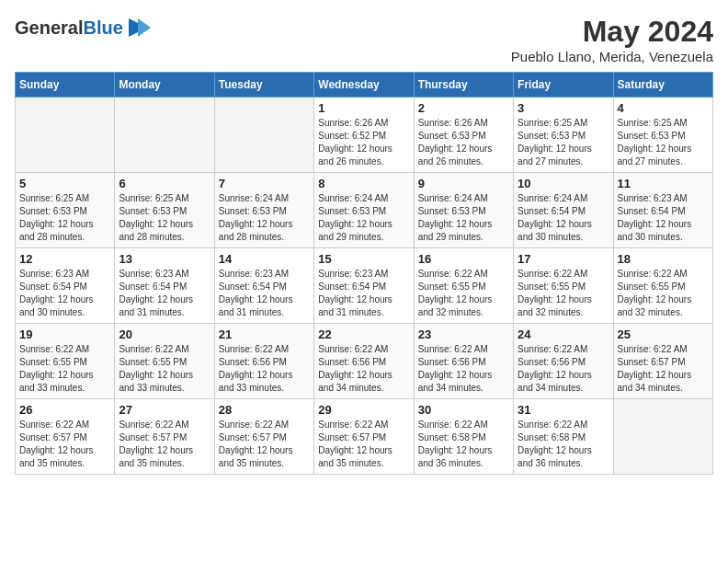 The width and height of the screenshot is (728, 563). What do you see at coordinates (265, 184) in the screenshot?
I see `day-number: 7` at bounding box center [265, 184].